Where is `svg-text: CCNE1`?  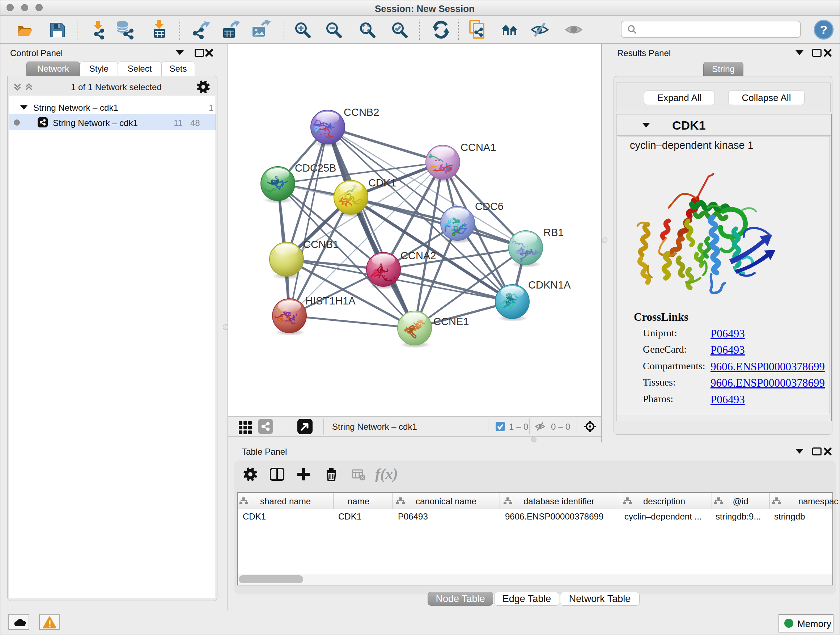 svg-text: CCNE1 is located at coordinates (451, 321).